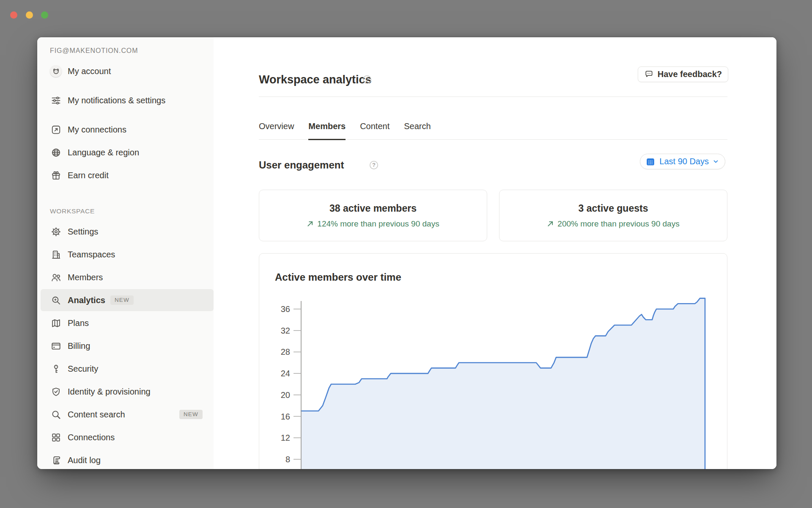  What do you see at coordinates (125, 211) in the screenshot?
I see `workspace-section-label: WORKSPACE` at bounding box center [125, 211].